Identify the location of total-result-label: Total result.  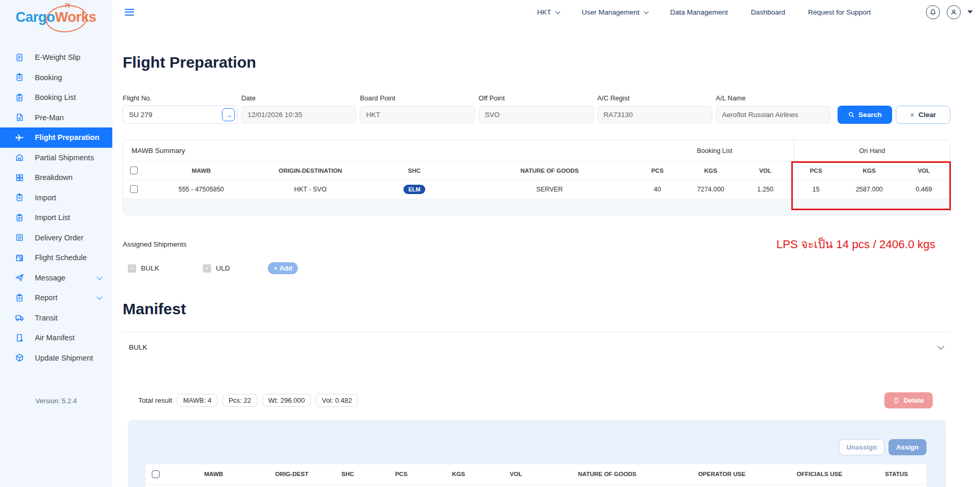
(155, 401).